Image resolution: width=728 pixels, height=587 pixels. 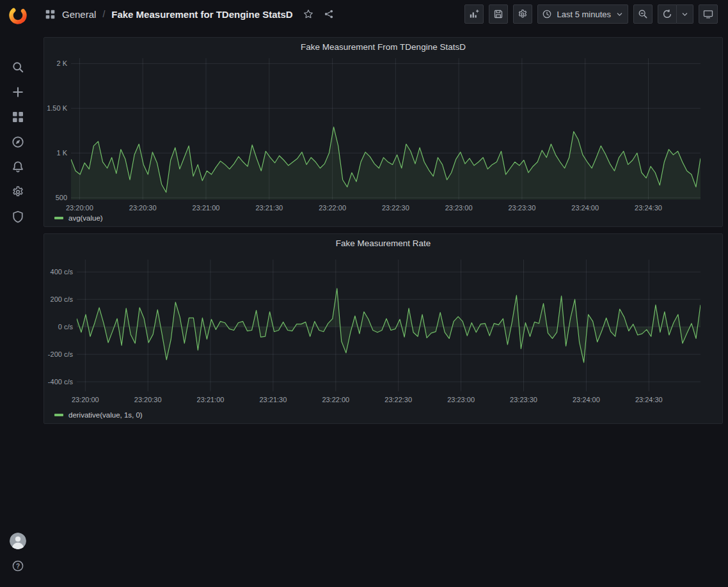 What do you see at coordinates (18, 142) in the screenshot?
I see `sidebar-menu` at bounding box center [18, 142].